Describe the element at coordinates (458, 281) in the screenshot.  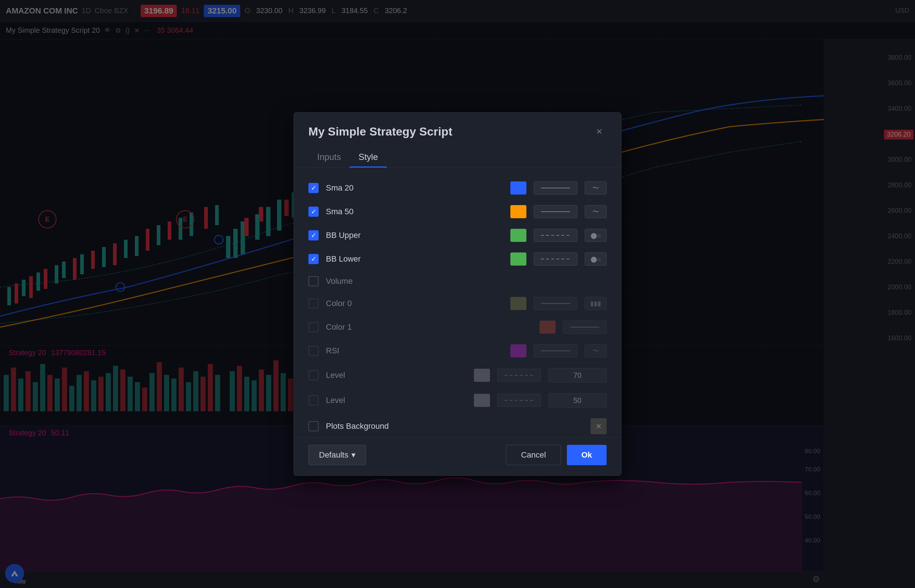
I see `volume-row: Volume` at that location.